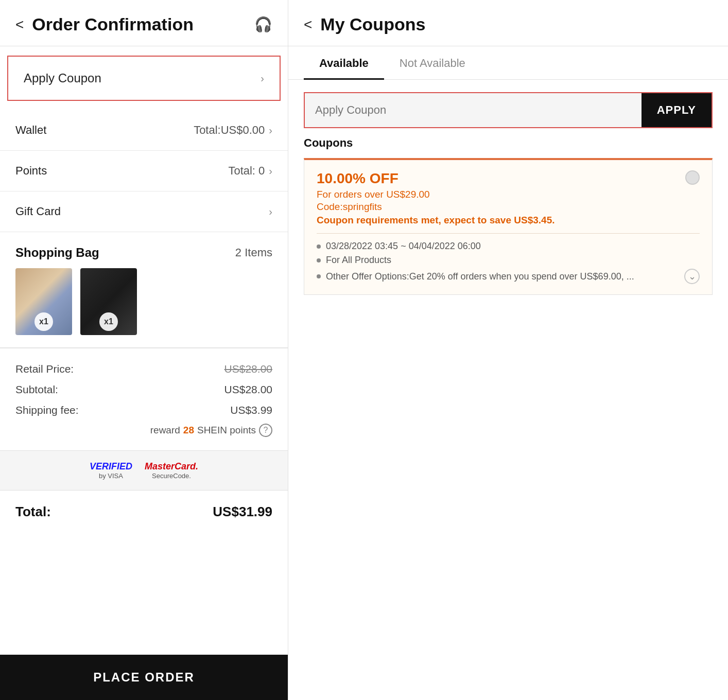  What do you see at coordinates (31, 171) in the screenshot?
I see `points-label: Points` at bounding box center [31, 171].